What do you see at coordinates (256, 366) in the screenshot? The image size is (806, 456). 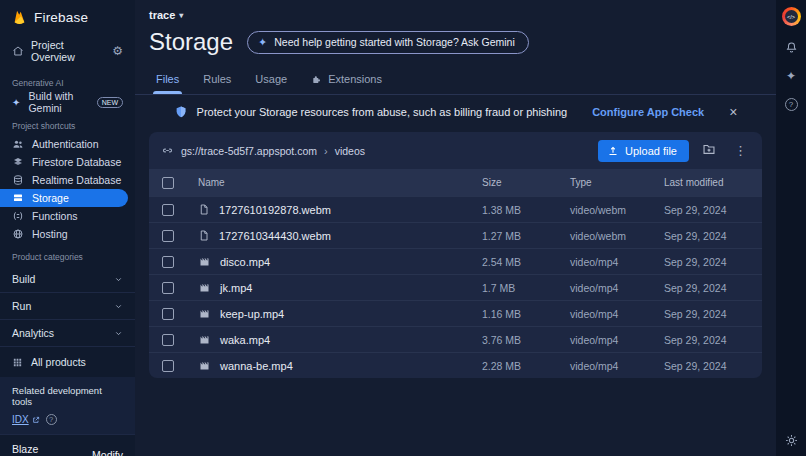 I see `file-name: wanna-be.mp4` at bounding box center [256, 366].